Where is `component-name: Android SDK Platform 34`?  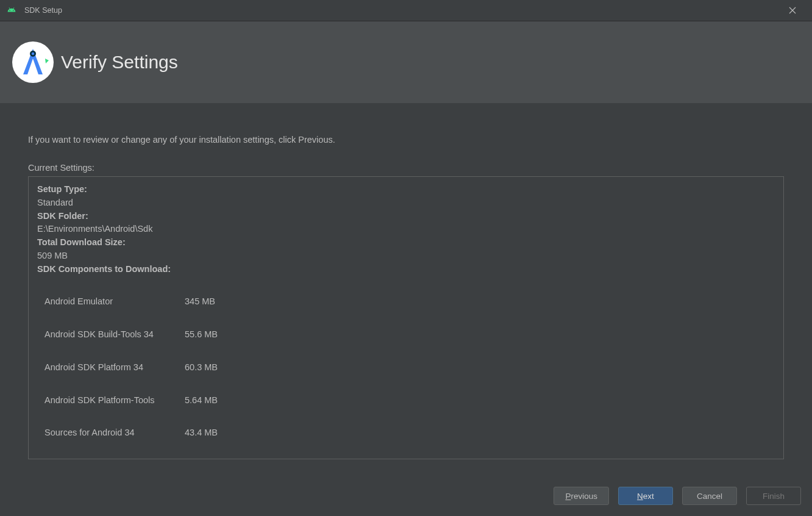
component-name: Android SDK Platform 34 is located at coordinates (115, 368).